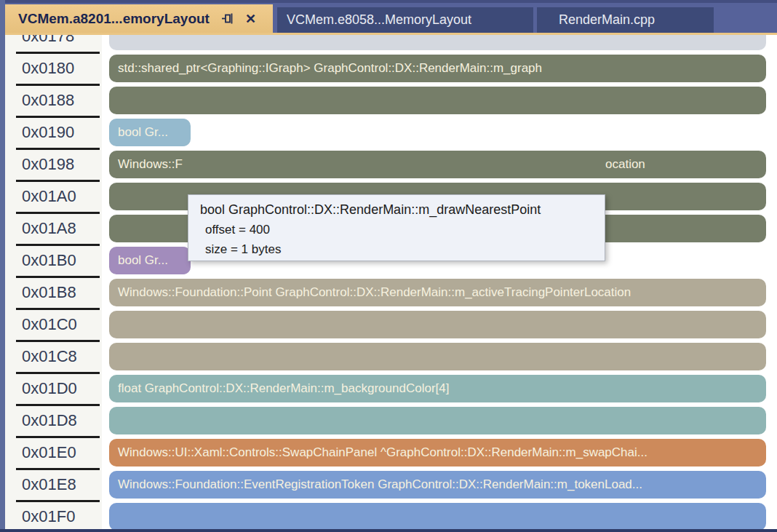  I want to click on address-cell: 0x0178, so click(54, 44).